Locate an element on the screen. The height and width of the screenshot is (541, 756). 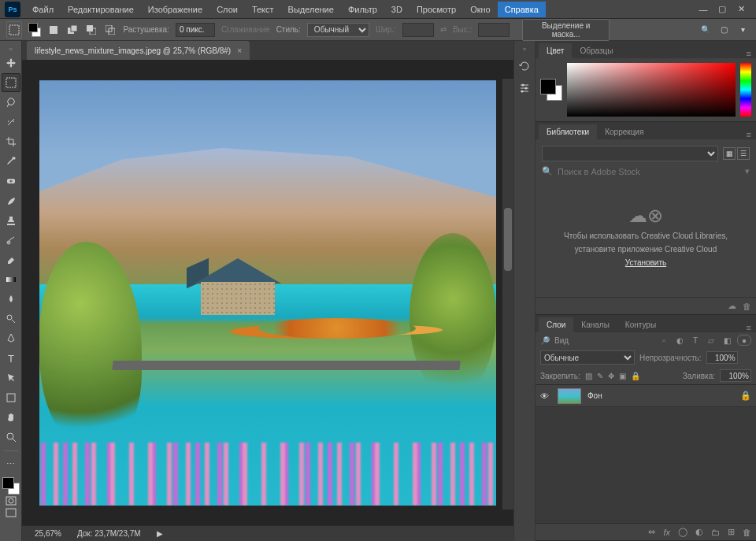
eraser-tool is located at coordinates (11, 260).